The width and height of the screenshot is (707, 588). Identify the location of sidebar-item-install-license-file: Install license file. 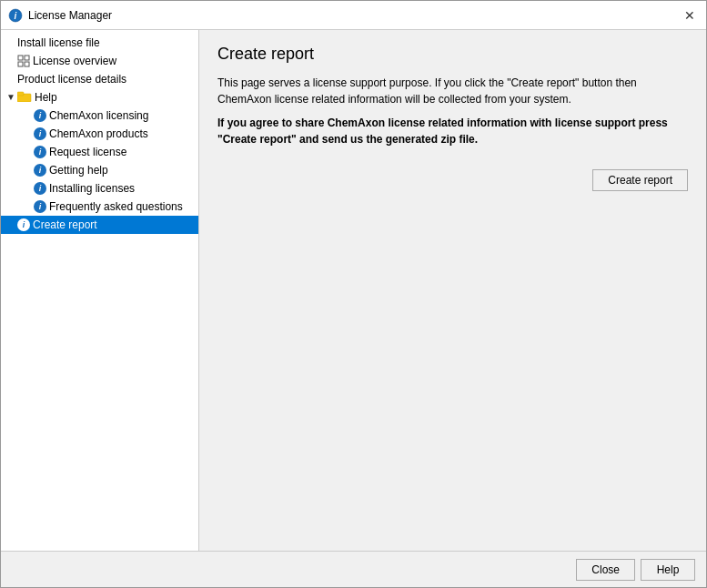
(100, 43).